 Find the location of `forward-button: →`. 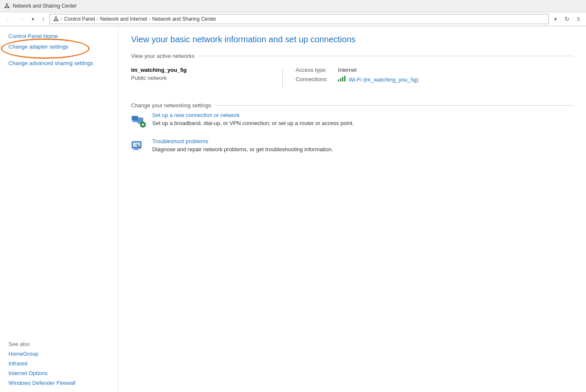

forward-button: → is located at coordinates (21, 19).